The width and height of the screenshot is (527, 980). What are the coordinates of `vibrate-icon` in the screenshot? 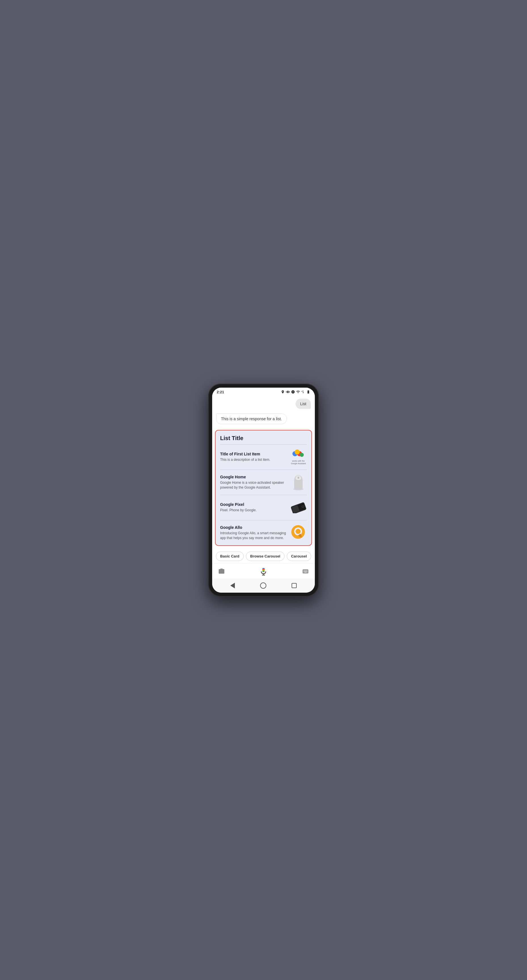 It's located at (288, 392).